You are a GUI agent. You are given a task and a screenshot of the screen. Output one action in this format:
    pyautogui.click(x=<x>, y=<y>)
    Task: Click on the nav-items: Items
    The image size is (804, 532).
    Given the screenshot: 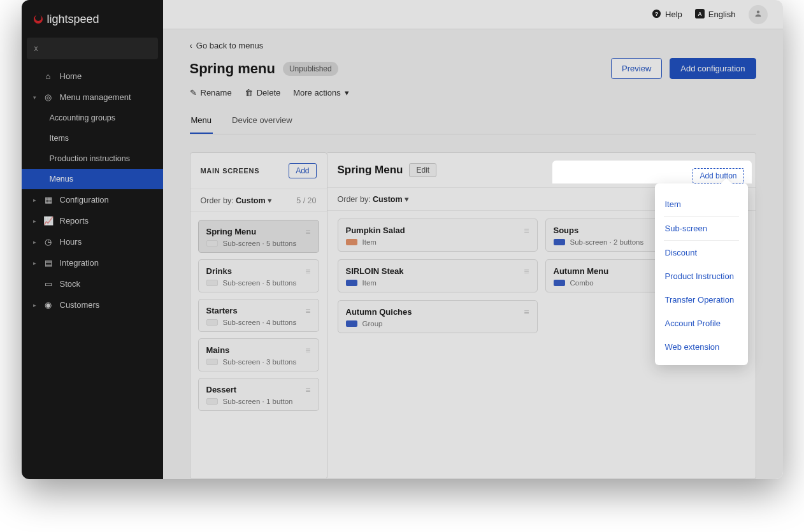 What is the action you would take?
    pyautogui.click(x=92, y=138)
    